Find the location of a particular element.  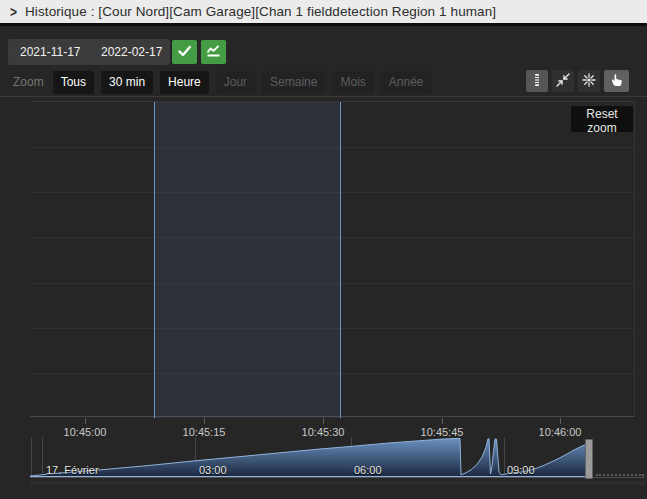

zoom-button-semaine: Semaine is located at coordinates (294, 82).